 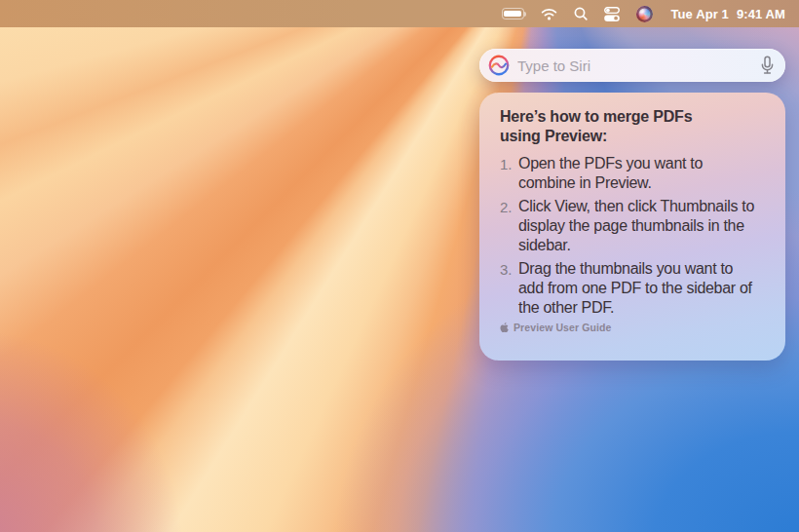 I want to click on spotlight-search-icon, so click(x=581, y=14).